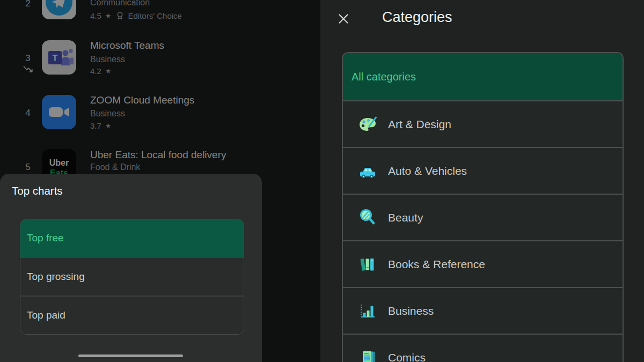  I want to click on comic-book-icon, so click(368, 354).